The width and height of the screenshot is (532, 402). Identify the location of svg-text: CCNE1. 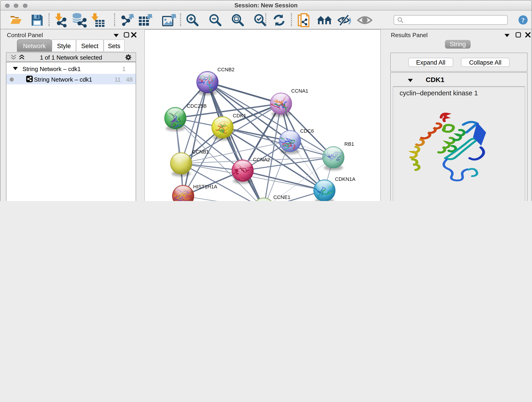
(282, 197).